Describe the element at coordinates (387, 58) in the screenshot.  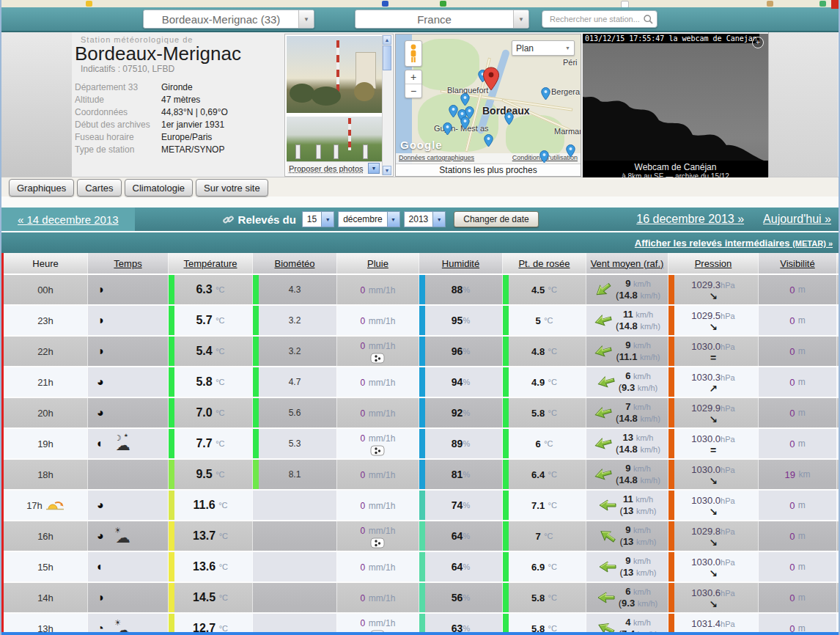
I see `scrollbar-thumb` at that location.